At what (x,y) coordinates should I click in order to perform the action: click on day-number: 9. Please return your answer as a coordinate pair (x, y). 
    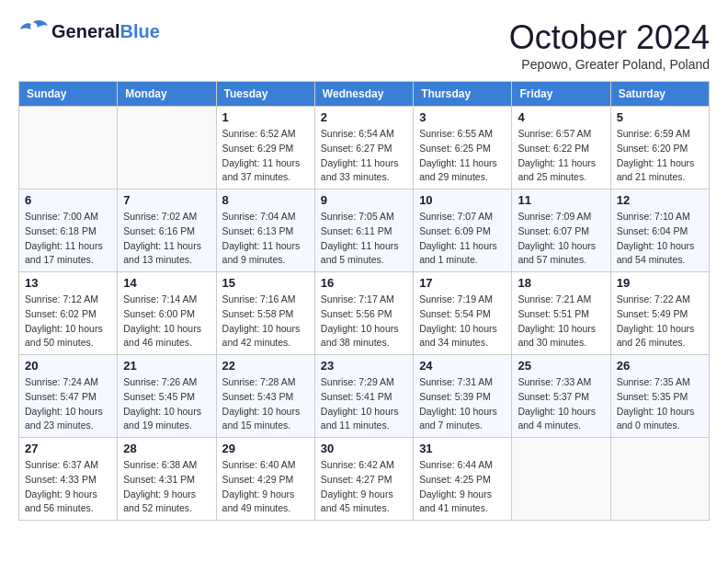
    Looking at the image, I should click on (364, 201).